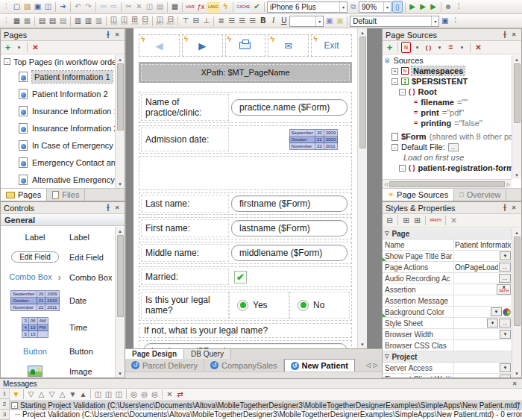 This screenshot has width=522, height=420. Describe the element at coordinates (428, 48) in the screenshot. I see `add-element-icon: ( )` at that location.